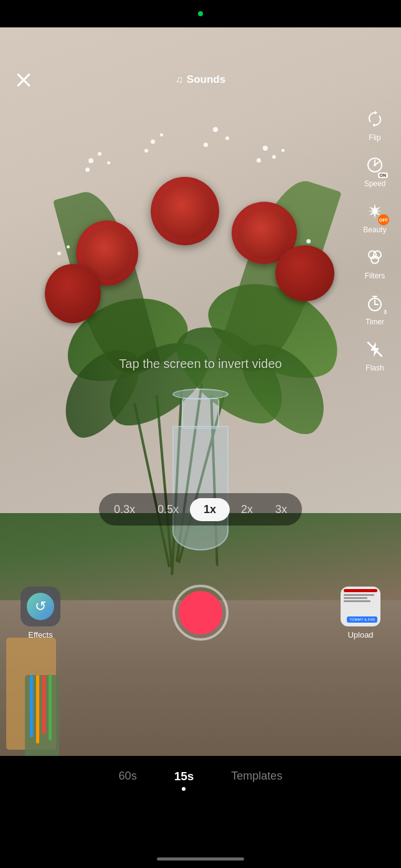  I want to click on status-bar, so click(200, 14).